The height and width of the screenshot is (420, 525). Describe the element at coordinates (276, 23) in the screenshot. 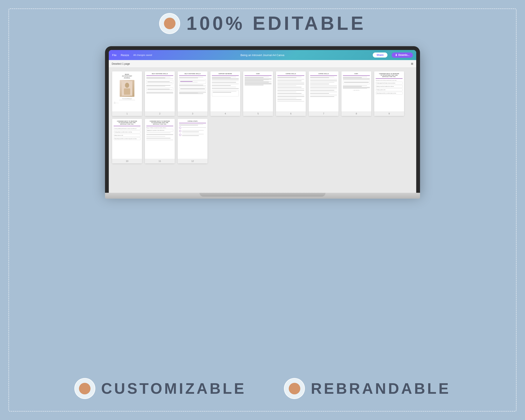

I see `main-title: 100% EDITABLE` at that location.